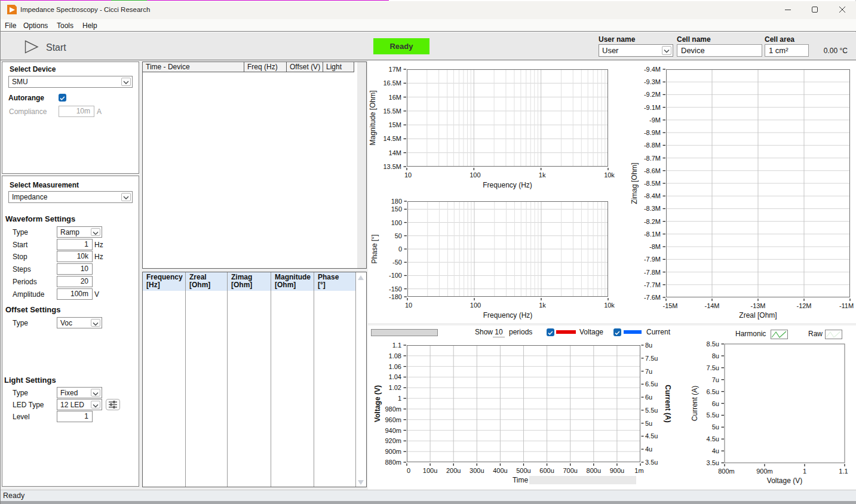 The image size is (856, 504). What do you see at coordinates (652, 222) in the screenshot?
I see `svg-text: -8.2M` at bounding box center [652, 222].